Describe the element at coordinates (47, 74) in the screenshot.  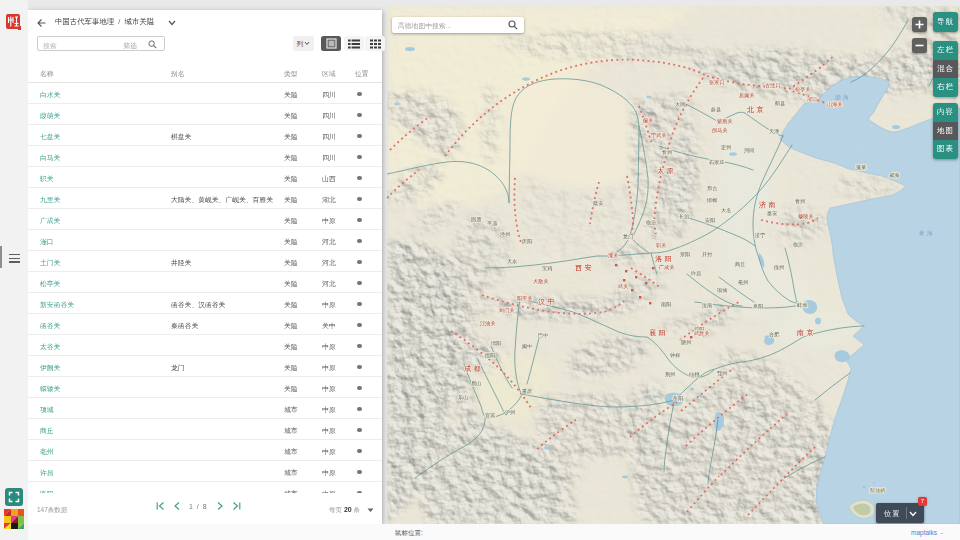
I see `column-header-name: 名称` at that location.